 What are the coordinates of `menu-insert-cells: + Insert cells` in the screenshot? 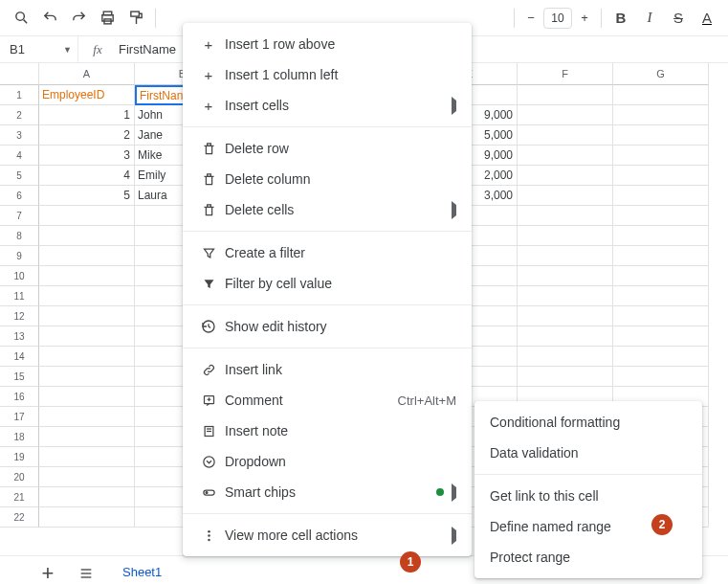 It's located at (327, 105).